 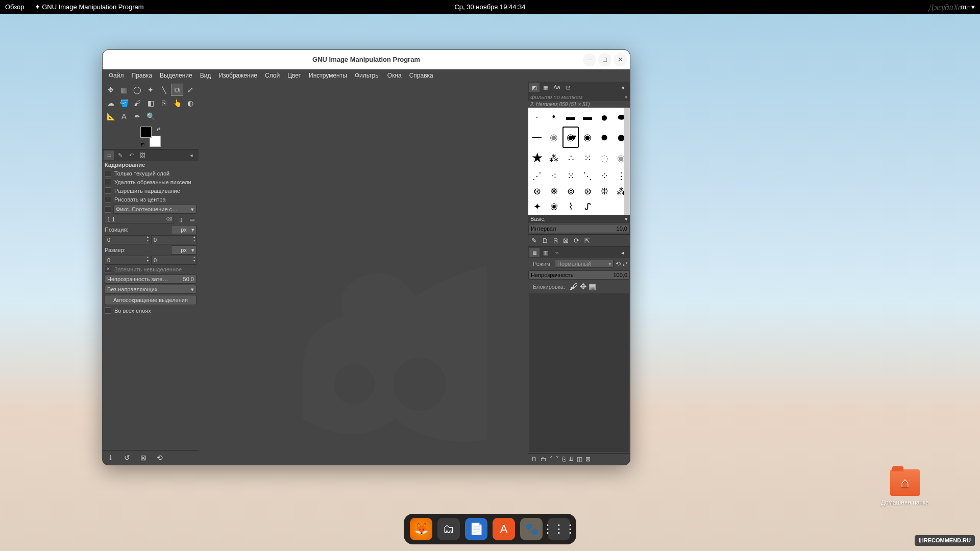 I want to click on dock-files: 🗂, so click(x=449, y=529).